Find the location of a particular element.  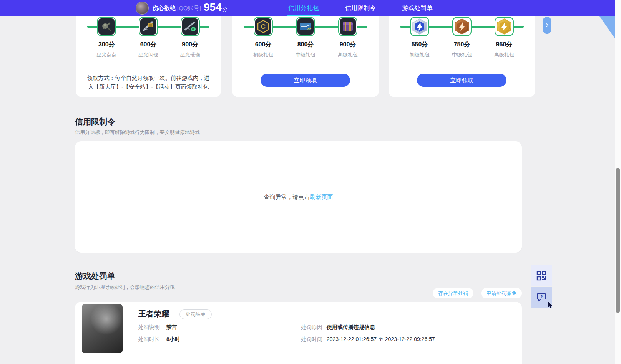

milestone-name: 星光闪现 is located at coordinates (148, 55).